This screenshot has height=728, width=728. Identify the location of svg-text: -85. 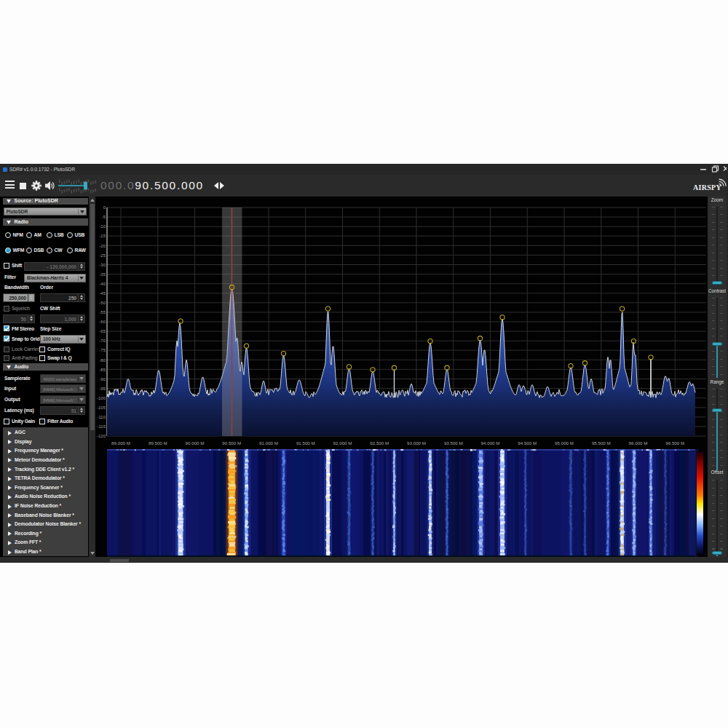
(102, 370).